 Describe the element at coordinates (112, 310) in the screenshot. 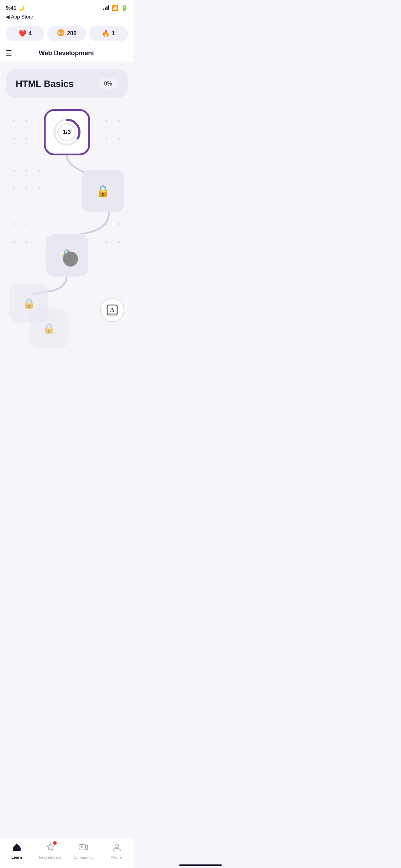

I see `svg-text: A` at that location.